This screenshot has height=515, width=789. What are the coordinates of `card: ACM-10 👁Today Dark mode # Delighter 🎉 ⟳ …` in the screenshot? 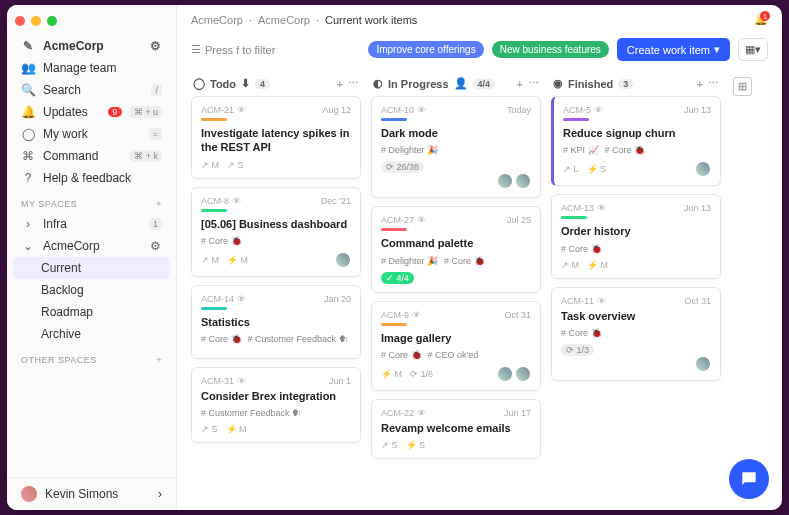 It's located at (456, 147).